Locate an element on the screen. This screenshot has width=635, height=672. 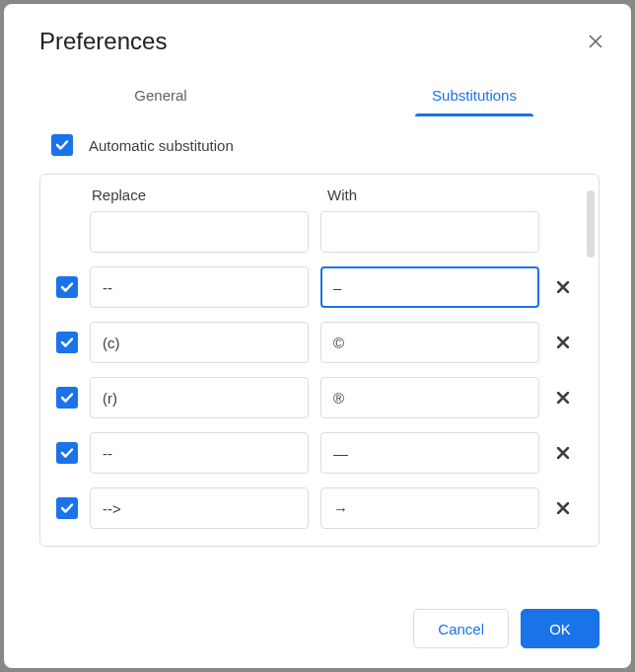
auto-substitution-checkbox is located at coordinates (62, 145).